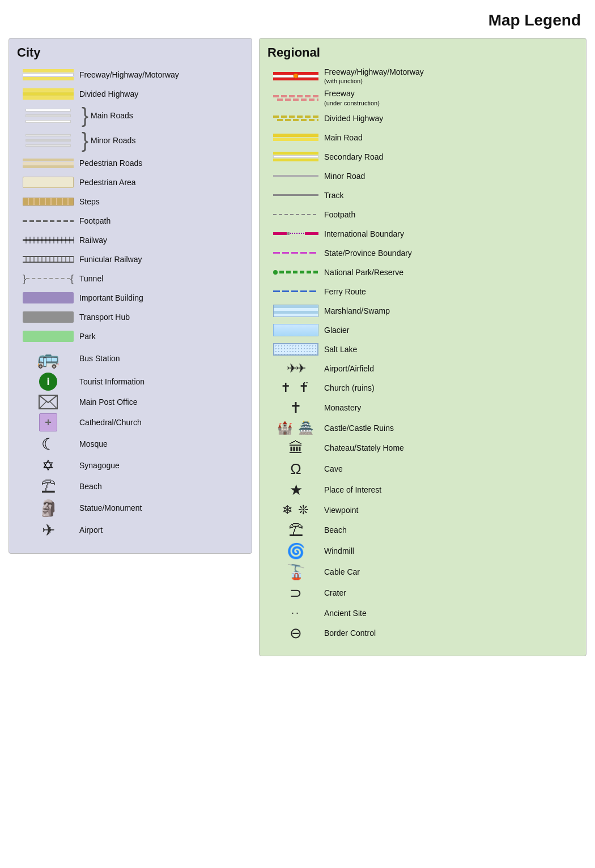 This screenshot has height=868, width=595. What do you see at coordinates (130, 422) in the screenshot?
I see `list-item: + Cathedral/Church` at bounding box center [130, 422].